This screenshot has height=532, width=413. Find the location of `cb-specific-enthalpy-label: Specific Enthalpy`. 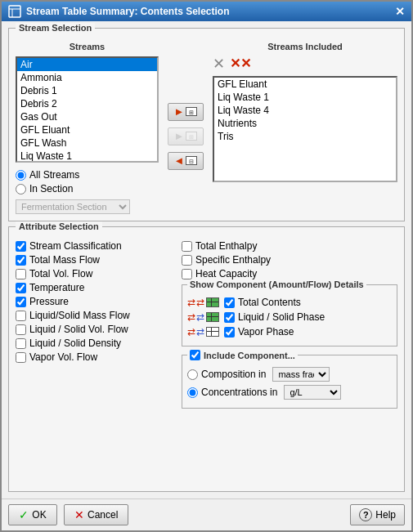

cb-specific-enthalpy-label: Specific Enthalpy is located at coordinates (233, 260).